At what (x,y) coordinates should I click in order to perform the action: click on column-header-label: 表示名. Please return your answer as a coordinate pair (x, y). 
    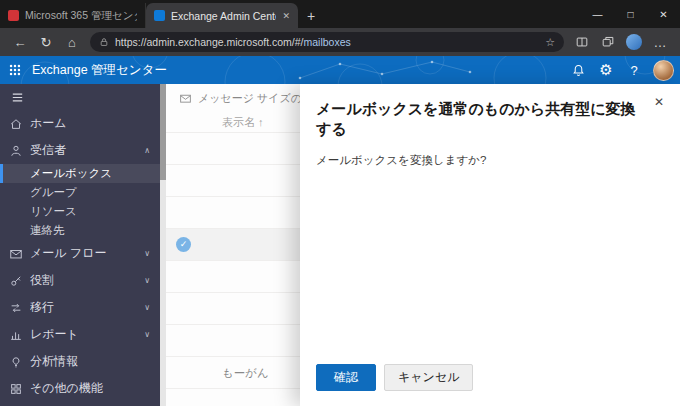
    Looking at the image, I should click on (238, 122).